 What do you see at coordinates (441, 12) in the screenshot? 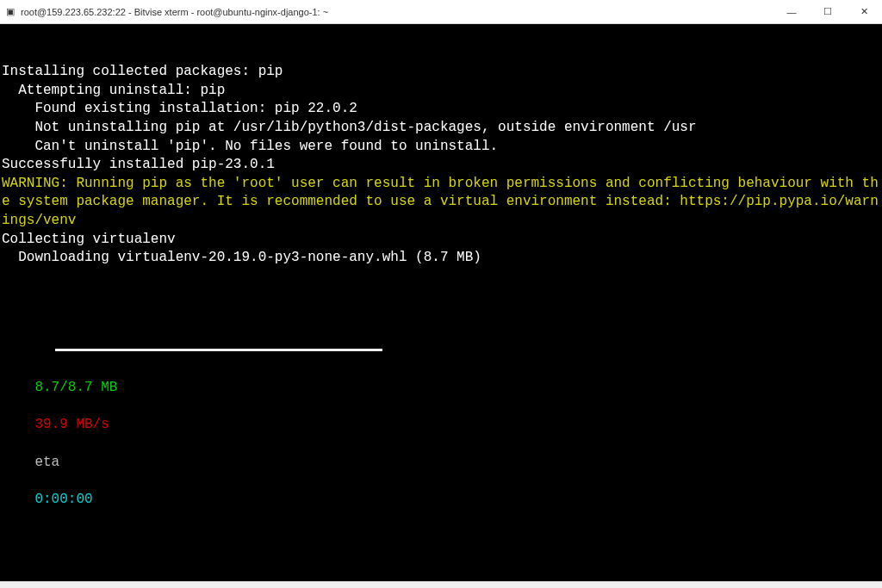
I see `window-titlebar: ▣ root@159.223.65.232:22 - Bitvise xterm…` at bounding box center [441, 12].